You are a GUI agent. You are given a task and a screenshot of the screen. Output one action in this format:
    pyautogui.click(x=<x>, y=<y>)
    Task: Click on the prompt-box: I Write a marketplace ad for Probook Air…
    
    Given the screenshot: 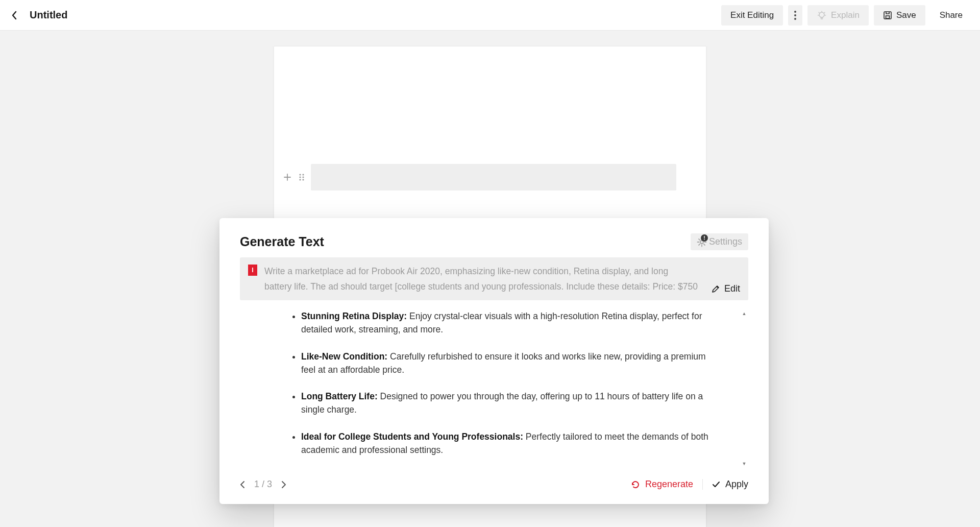 What is the action you would take?
    pyautogui.click(x=494, y=279)
    